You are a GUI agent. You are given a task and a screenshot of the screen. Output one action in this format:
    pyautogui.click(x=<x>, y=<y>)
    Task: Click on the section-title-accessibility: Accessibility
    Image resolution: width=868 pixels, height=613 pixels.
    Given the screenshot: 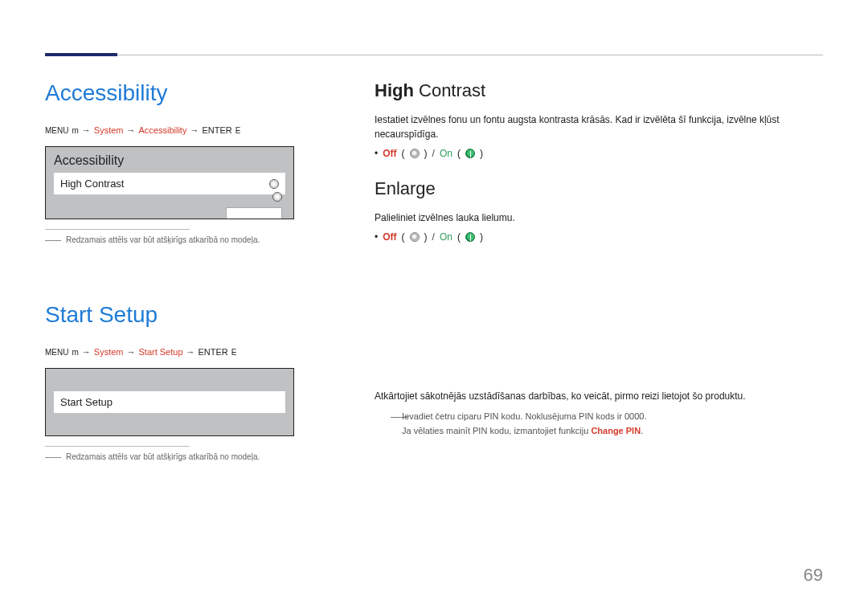 What is the action you would take?
    pyautogui.click(x=170, y=93)
    